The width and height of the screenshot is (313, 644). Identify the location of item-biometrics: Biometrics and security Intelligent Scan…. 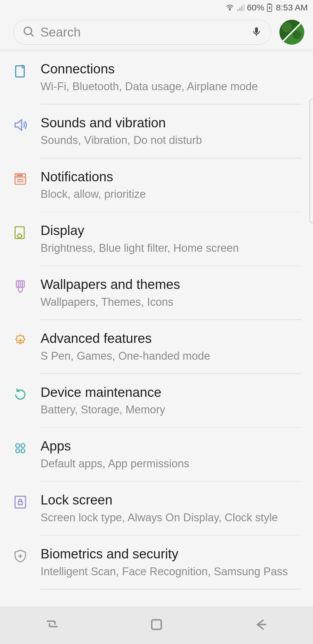
(156, 562).